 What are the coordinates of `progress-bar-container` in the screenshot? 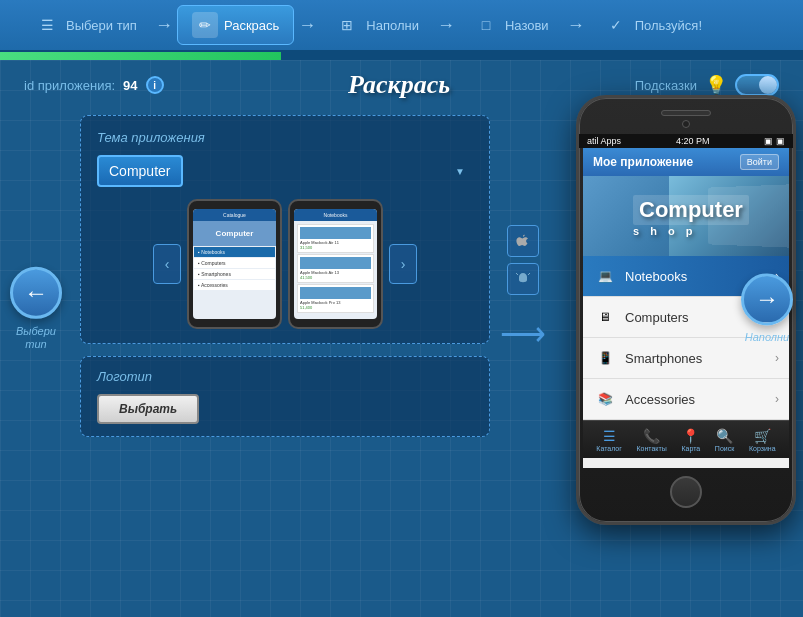 It's located at (402, 56).